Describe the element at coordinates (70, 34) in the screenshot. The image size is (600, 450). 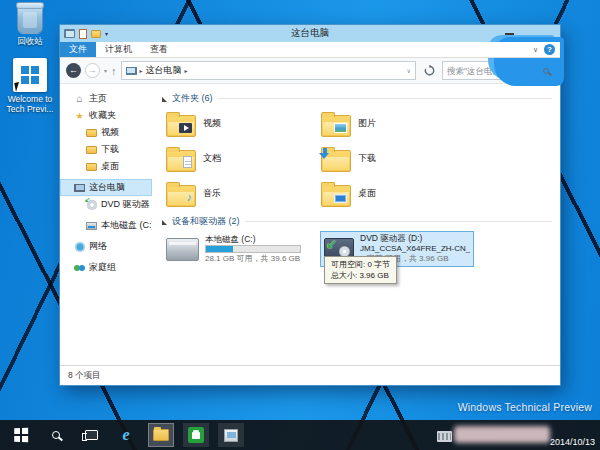
I see `explorer-app-icon` at that location.